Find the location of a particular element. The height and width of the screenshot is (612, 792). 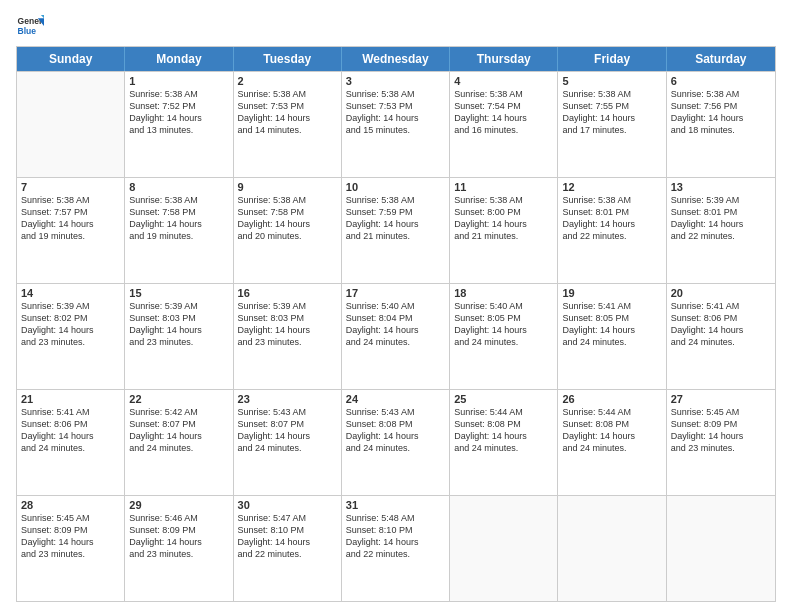

day-number: 10 is located at coordinates (396, 187).